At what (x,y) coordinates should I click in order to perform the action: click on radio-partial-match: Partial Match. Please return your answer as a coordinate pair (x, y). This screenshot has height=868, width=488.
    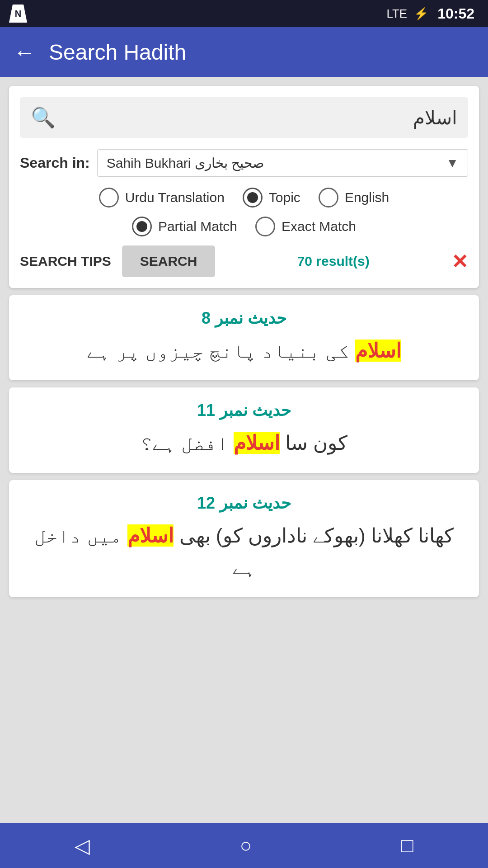
    Looking at the image, I should click on (184, 226).